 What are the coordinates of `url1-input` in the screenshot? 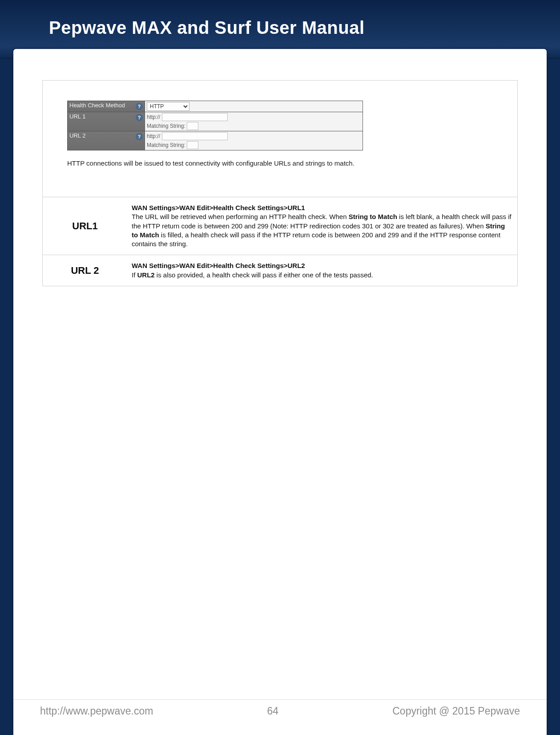 It's located at (195, 117).